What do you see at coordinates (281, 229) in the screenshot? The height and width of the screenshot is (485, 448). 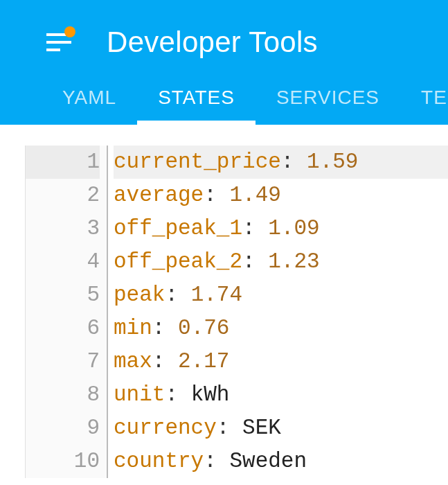 I see `code-line: off_peak_1: 1.09` at bounding box center [281, 229].